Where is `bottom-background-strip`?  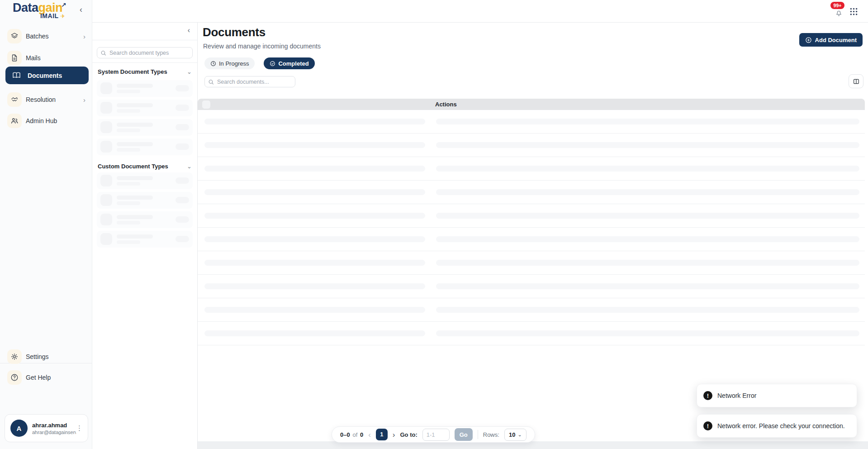 bottom-background-strip is located at coordinates (533, 445).